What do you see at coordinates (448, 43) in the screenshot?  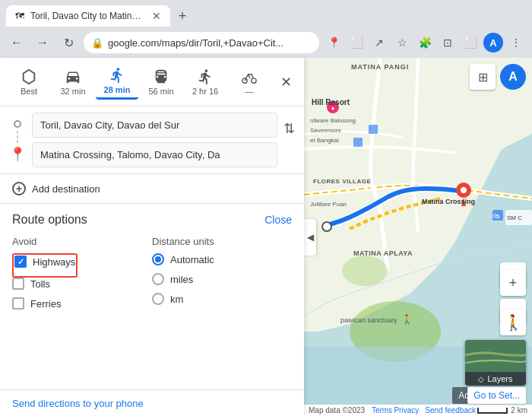 I see `extensions-icon: ⊡` at bounding box center [448, 43].